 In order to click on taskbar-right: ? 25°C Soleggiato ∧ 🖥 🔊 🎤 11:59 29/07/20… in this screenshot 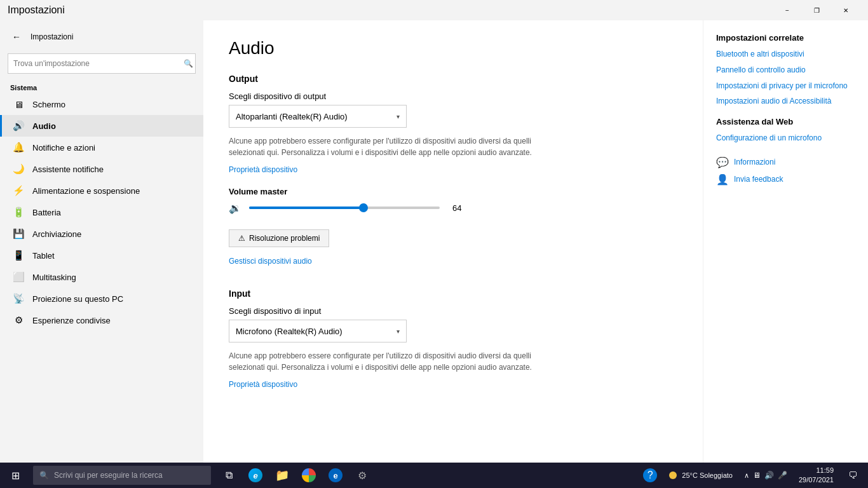, I will do `click(752, 475)`.